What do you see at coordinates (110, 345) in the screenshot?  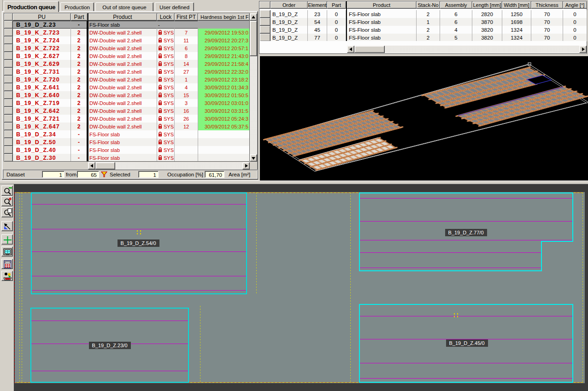 I see `svg-text: B_19_D_Z.23/0` at bounding box center [110, 345].